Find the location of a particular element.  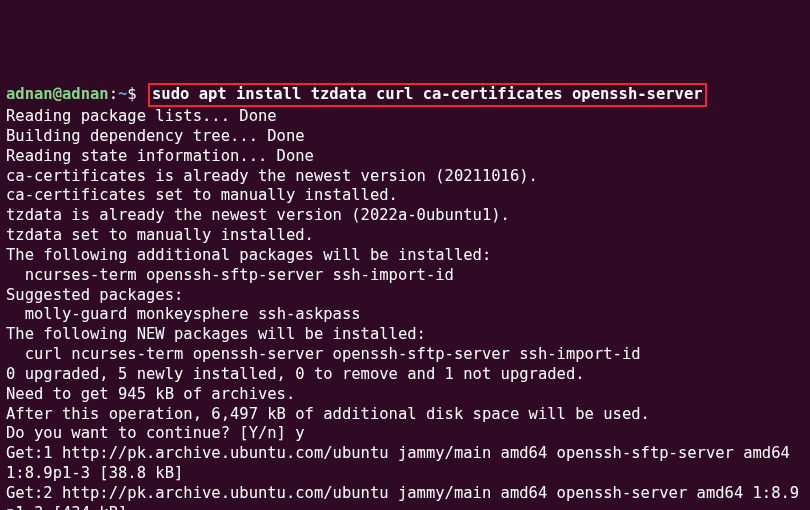

shell-prompt: adnan@adnan:~$ is located at coordinates (72, 94).